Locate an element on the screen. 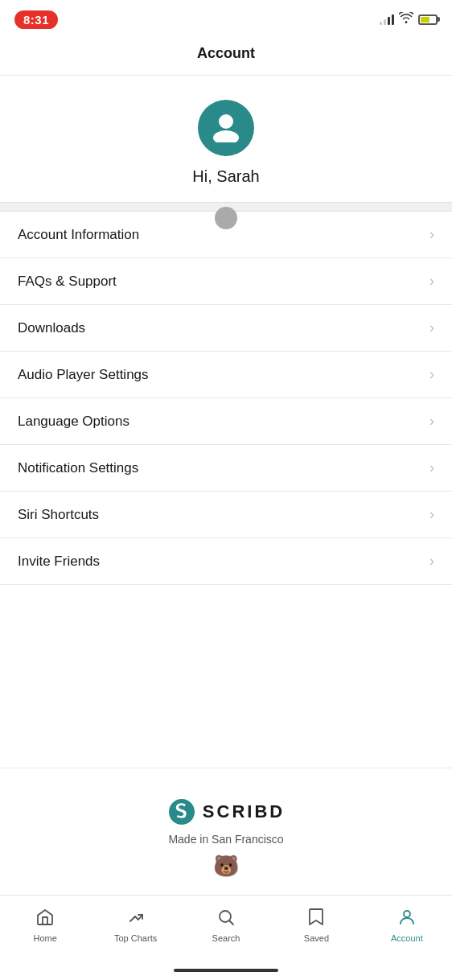  menu-item-faqs-support: FAQs & Support › is located at coordinates (226, 282).